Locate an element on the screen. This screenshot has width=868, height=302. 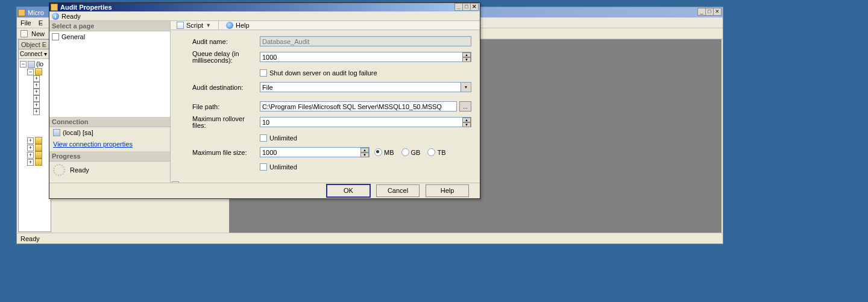
toolbar-separator is located at coordinates (218, 25).